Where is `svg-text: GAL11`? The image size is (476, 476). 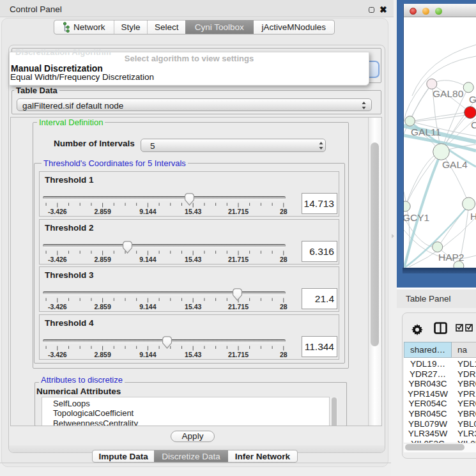
svg-text: GAL11 is located at coordinates (426, 132).